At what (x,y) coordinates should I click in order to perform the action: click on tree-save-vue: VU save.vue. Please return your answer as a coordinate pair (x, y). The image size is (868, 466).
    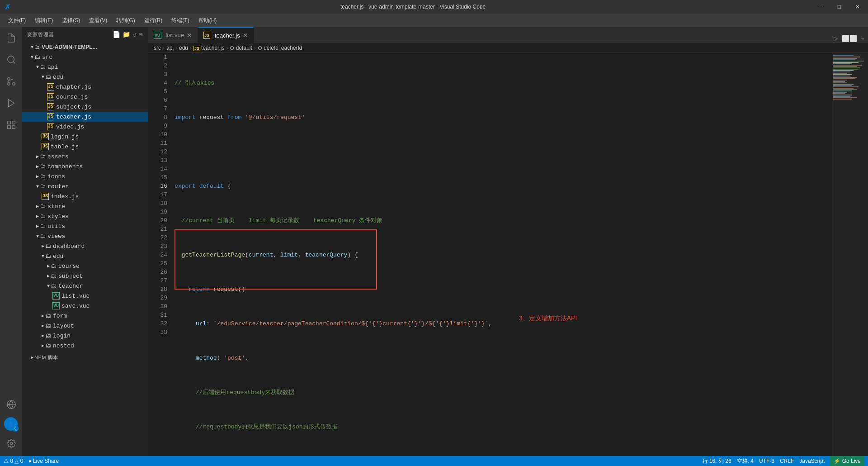
    Looking at the image, I should click on (85, 306).